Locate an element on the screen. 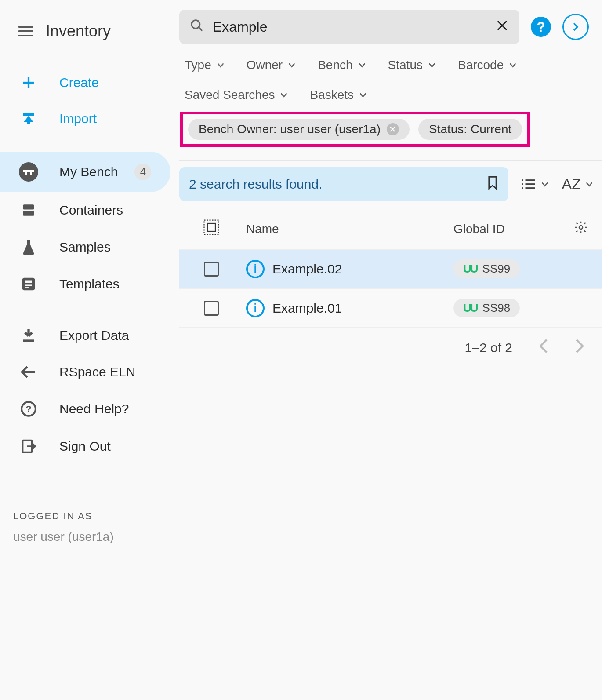 The width and height of the screenshot is (602, 700). filter-type: Type is located at coordinates (205, 65).